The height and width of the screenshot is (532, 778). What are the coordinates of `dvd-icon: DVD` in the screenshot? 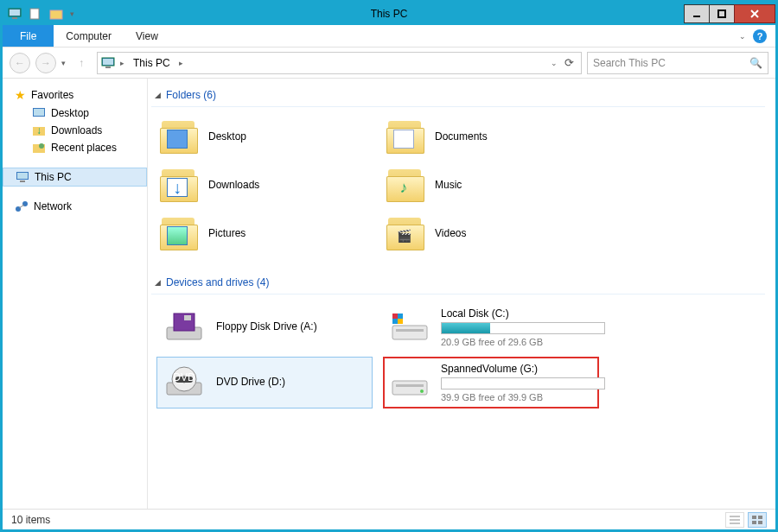 It's located at (184, 383).